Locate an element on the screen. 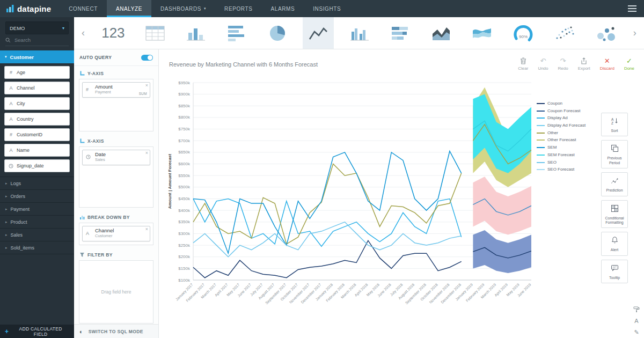  svg-text: $800k is located at coordinates (185, 117).